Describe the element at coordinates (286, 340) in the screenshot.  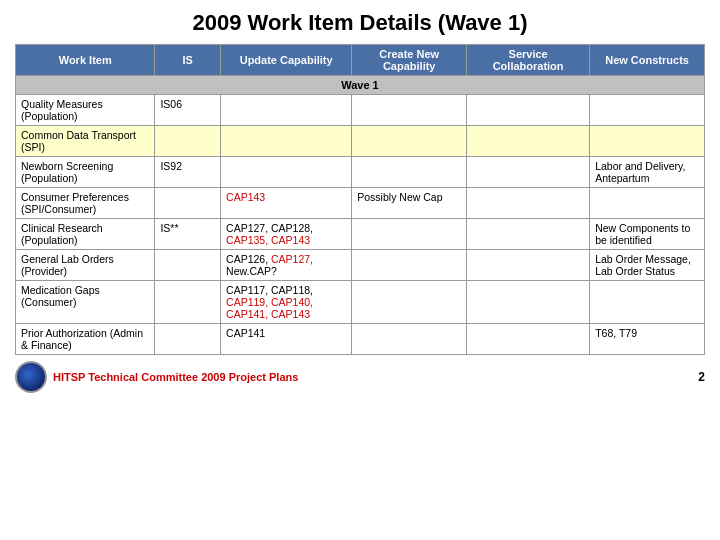
I see `cell-update: CAP141` at that location.